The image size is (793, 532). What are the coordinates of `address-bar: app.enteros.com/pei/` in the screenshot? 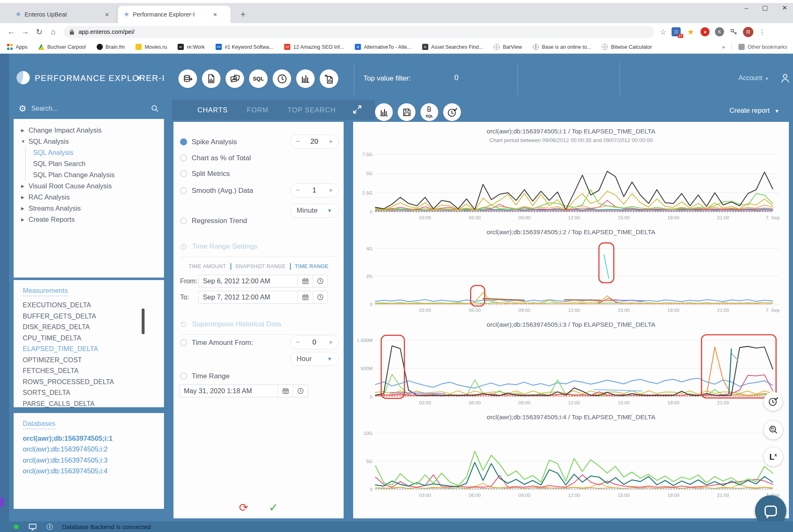 It's located at (359, 32).